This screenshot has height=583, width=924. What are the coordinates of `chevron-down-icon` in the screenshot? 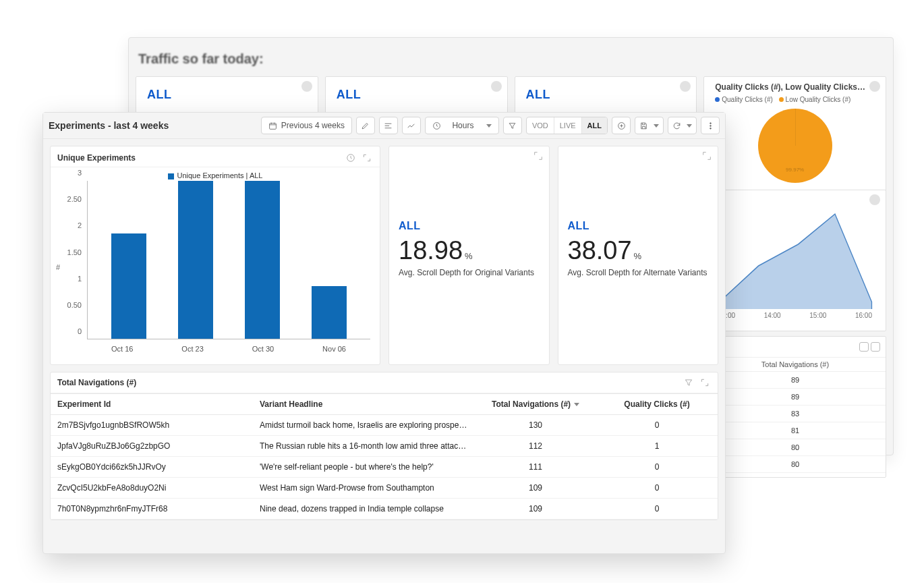 It's located at (656, 126).